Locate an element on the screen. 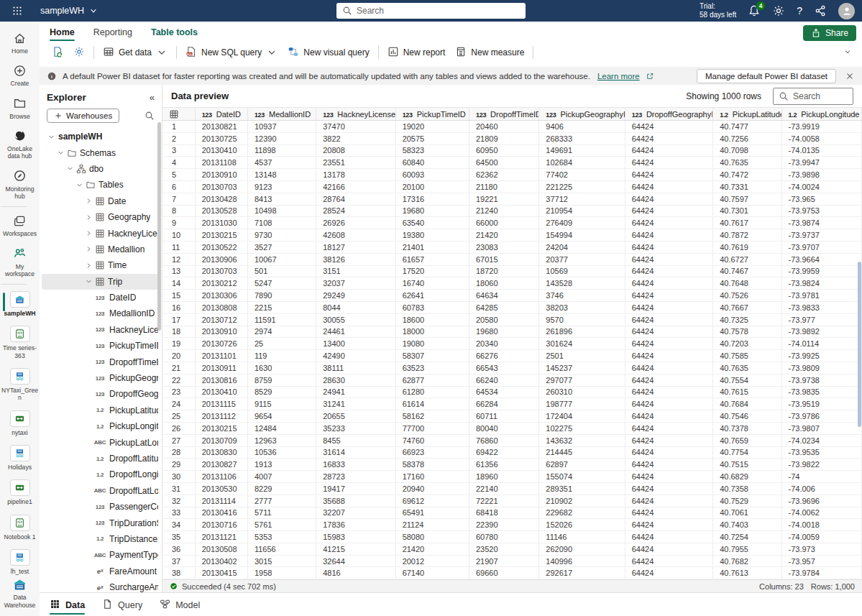  table-row: 2120130911163038111635236654314523764424… is located at coordinates (512, 368).